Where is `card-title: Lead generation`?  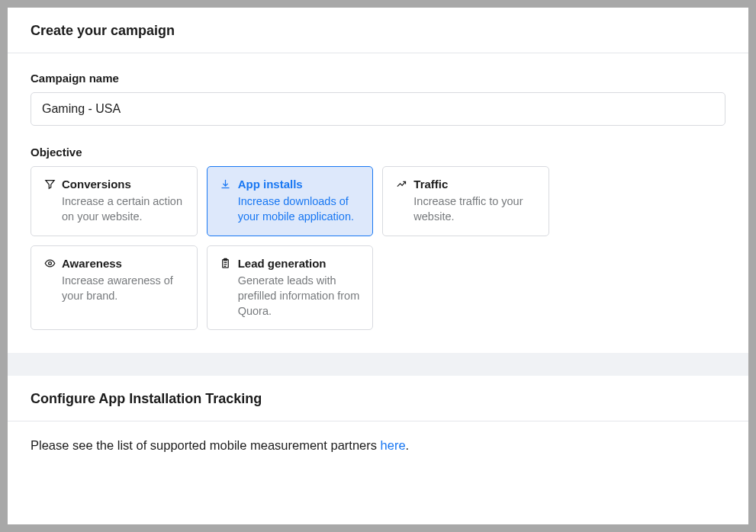
card-title: Lead generation is located at coordinates (282, 264).